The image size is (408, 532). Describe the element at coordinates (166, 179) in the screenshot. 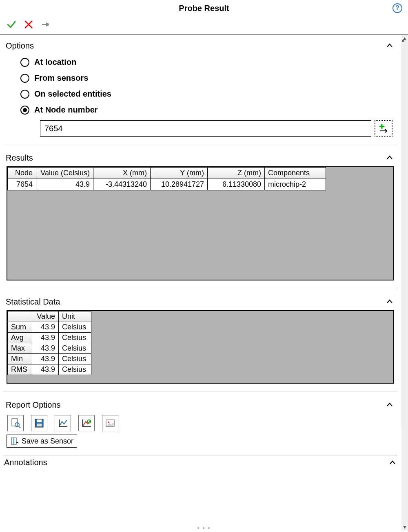

I see `results-table: Node Value (Celsius) X (mm) Y (mm) Z (mm…` at that location.